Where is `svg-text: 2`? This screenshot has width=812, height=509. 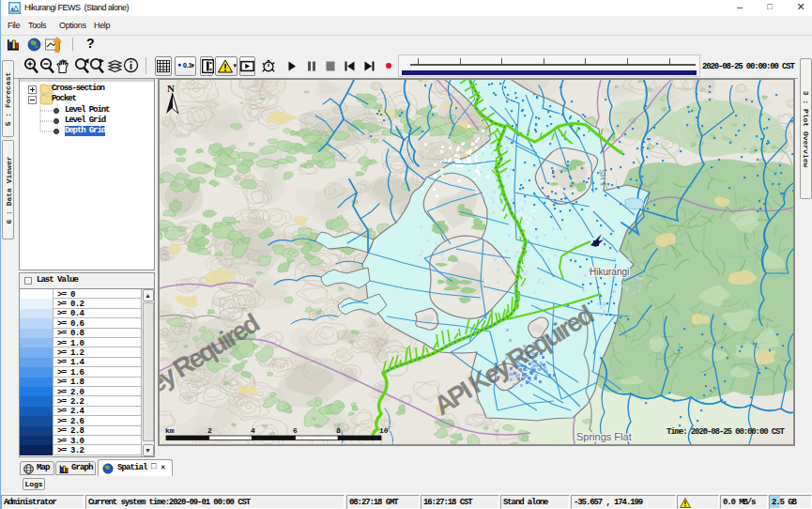
svg-text: 2 is located at coordinates (210, 430).